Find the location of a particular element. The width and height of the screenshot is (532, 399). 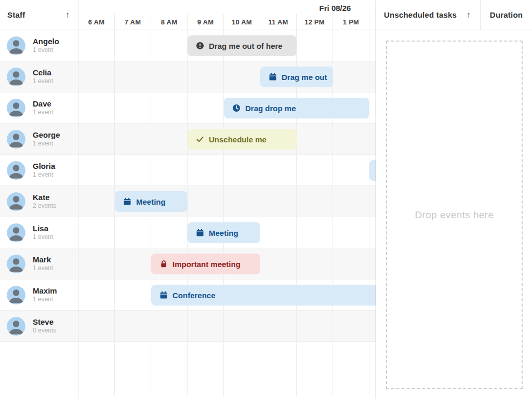

duration-header: Duration is located at coordinates (506, 15).